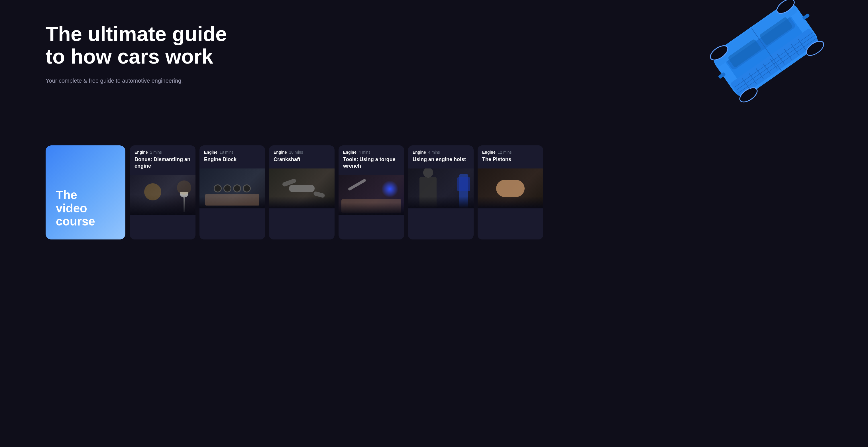  What do you see at coordinates (489, 152) in the screenshot?
I see `course-category-6: Engine` at bounding box center [489, 152].